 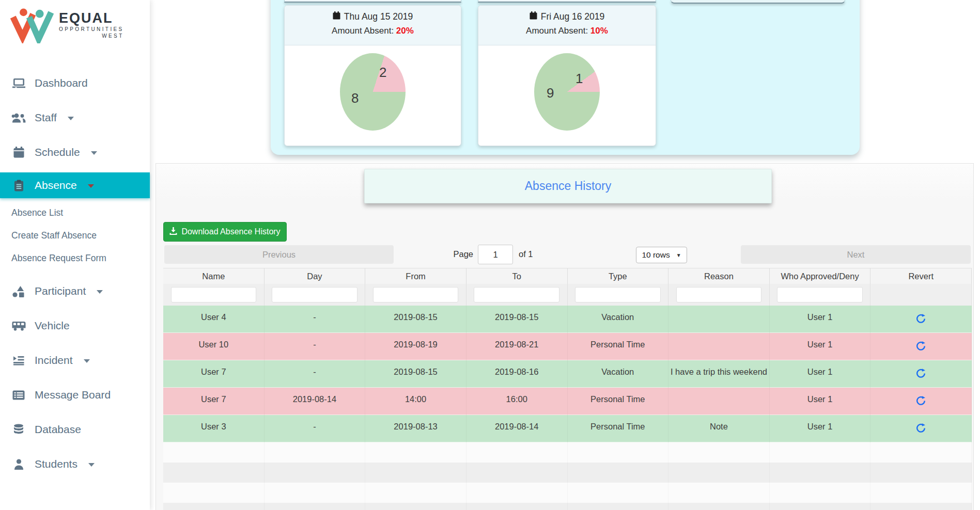 I want to click on column-header-type: Type, so click(x=618, y=276).